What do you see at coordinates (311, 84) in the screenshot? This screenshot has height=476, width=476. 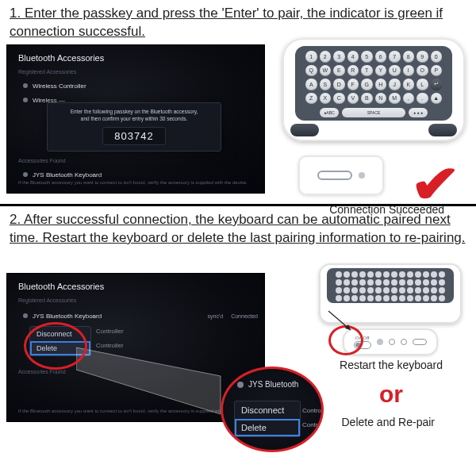 I see `key-A: A` at bounding box center [311, 84].